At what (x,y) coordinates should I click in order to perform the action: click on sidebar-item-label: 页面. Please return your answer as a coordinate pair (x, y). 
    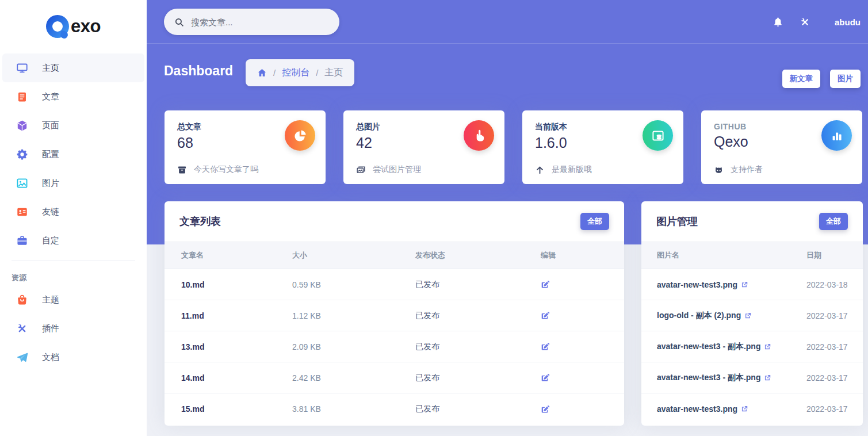
    Looking at the image, I should click on (51, 125).